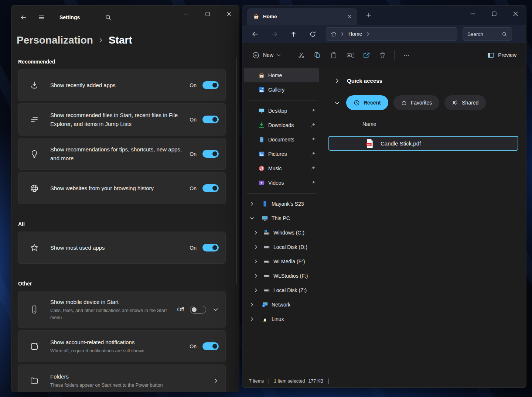  What do you see at coordinates (334, 55) in the screenshot?
I see `paste-button` at bounding box center [334, 55].